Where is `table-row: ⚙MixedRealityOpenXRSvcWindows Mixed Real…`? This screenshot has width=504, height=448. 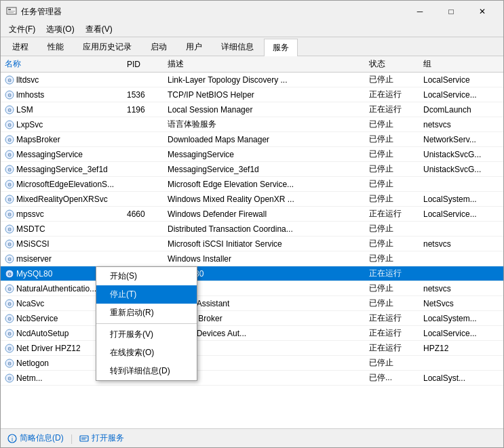 table-row: ⚙MixedRealityOpenXRSvcWindows Mixed Real… is located at coordinates (252, 199).